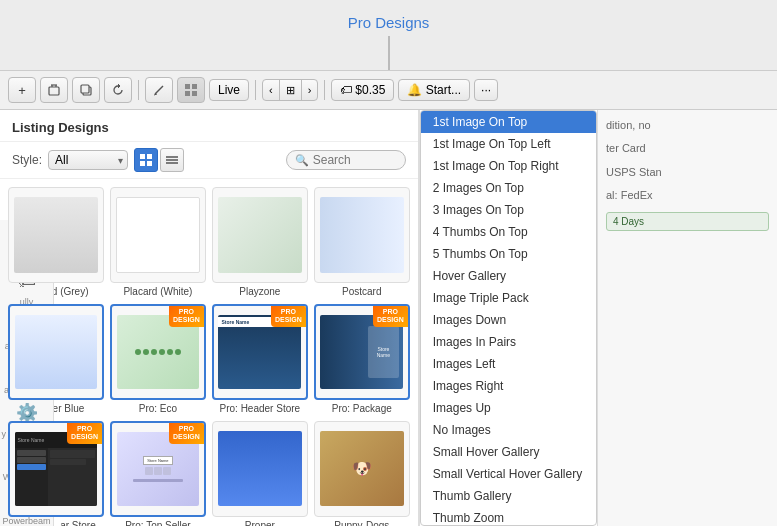 This screenshot has height=526, width=777. What do you see at coordinates (56, 242) in the screenshot?
I see `design-item-placard-grey: Placard (Grey)` at bounding box center [56, 242].